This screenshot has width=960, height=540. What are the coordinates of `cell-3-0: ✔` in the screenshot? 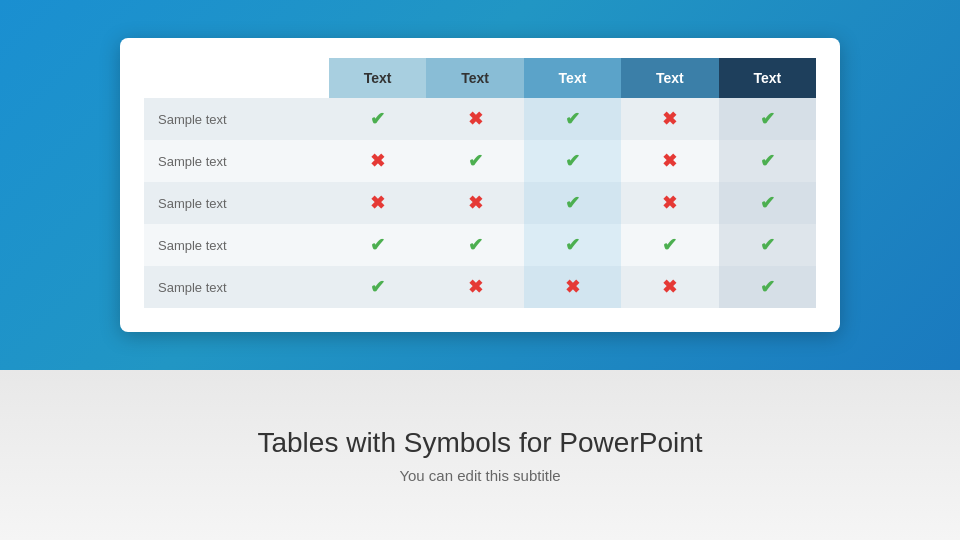 It's located at (378, 245).